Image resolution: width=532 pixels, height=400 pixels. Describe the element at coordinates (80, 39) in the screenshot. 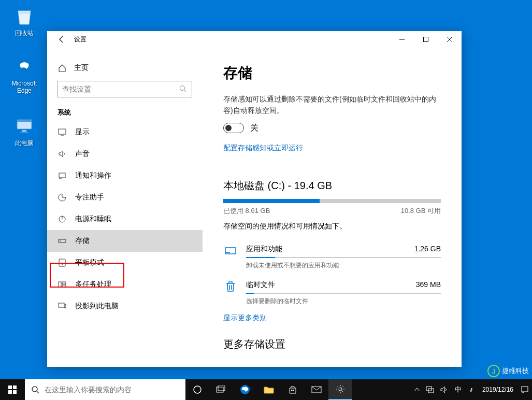

I see `window-title: 设置` at that location.